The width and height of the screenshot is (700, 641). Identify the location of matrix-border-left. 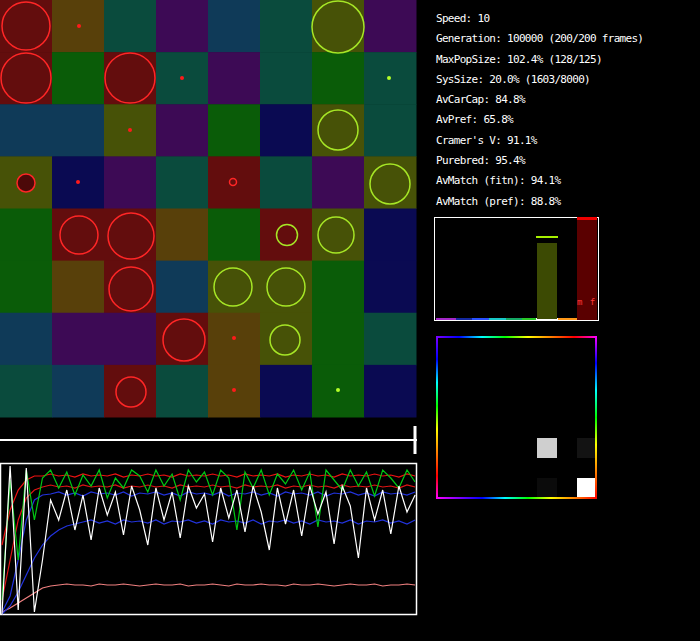
(437, 418).